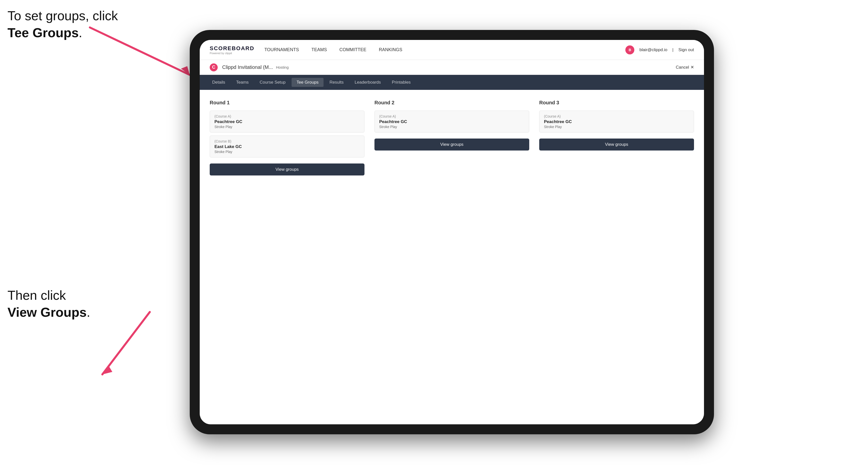 This screenshot has height=467, width=868. Describe the element at coordinates (145, 54) in the screenshot. I see `arrow-tee-groups` at that location.